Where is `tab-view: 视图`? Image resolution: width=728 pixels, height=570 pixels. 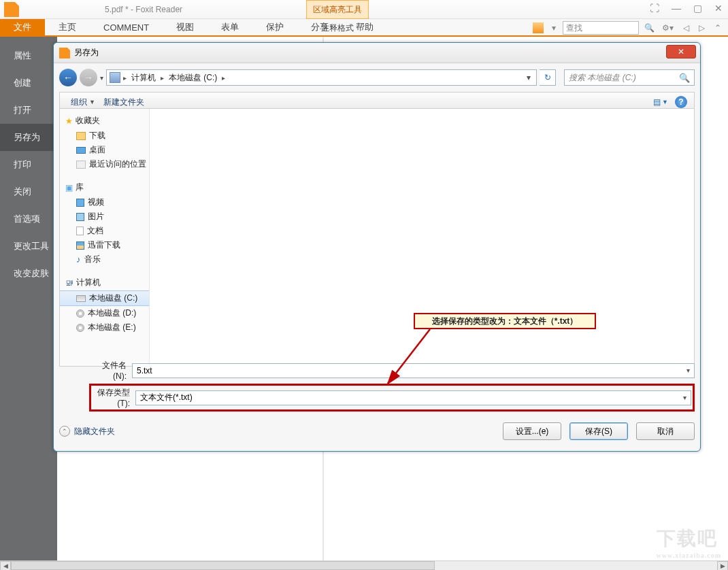 tab-view: 视图 is located at coordinates (185, 27).